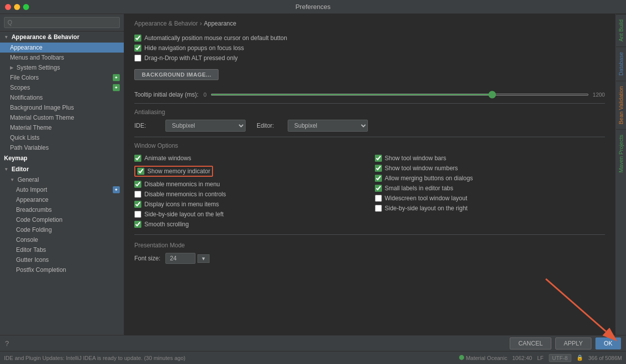 This screenshot has height=364, width=626. What do you see at coordinates (378, 188) in the screenshot?
I see `checkbox-small-labels-input` at bounding box center [378, 188].